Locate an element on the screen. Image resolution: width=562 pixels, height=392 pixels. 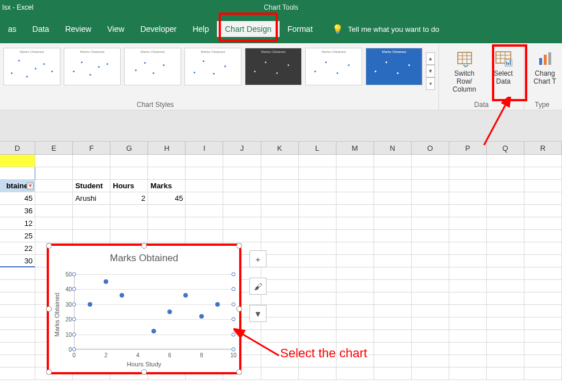
tab-developer: Developer is located at coordinates (158, 29).